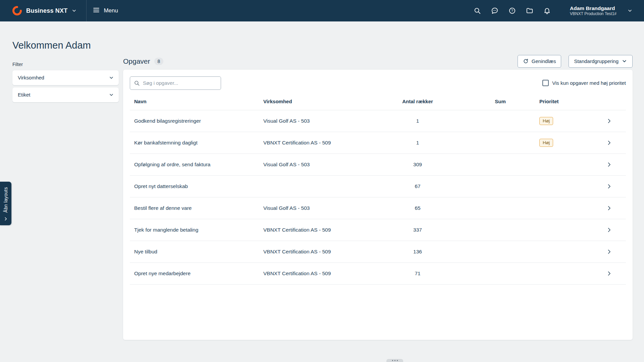  I want to click on filter-label: Filter, so click(66, 64).